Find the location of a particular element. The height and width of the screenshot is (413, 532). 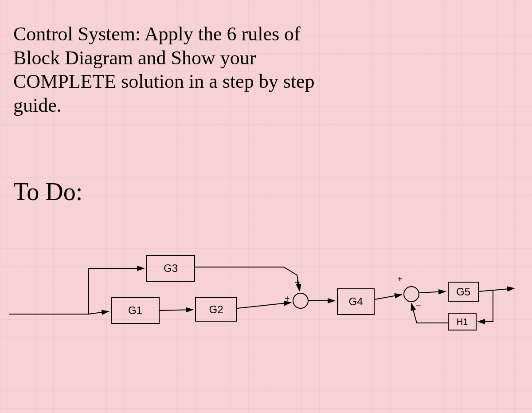

problem-title: Control System: Apply the 6 rules of Blo… is located at coordinates (168, 70).